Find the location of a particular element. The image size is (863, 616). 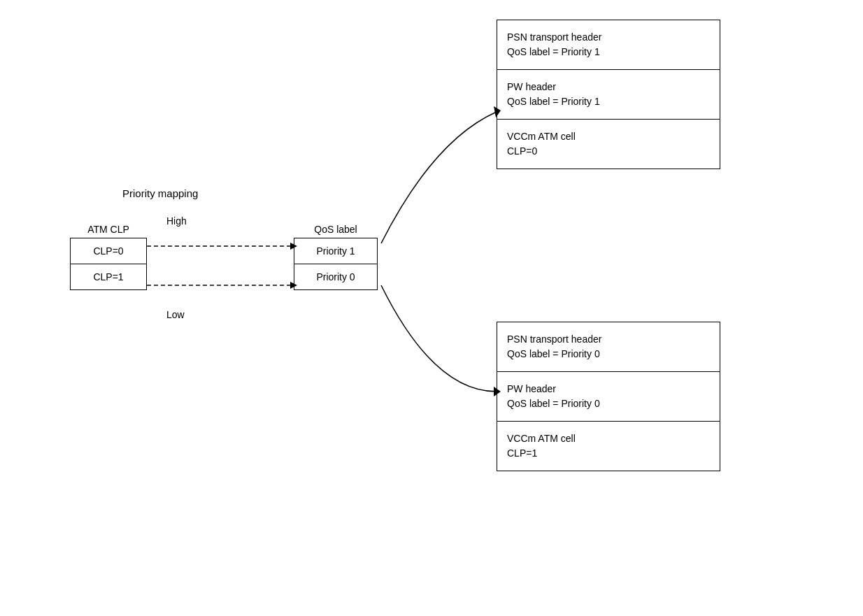

pw-header-top: PW headerQoS label = Priority 1 is located at coordinates (608, 95).